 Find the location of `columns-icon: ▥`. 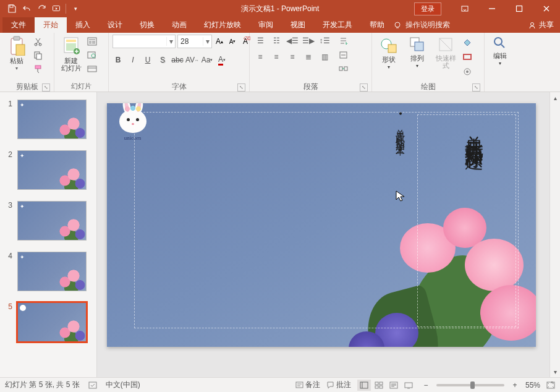

columns-icon: ▥ is located at coordinates (325, 57).